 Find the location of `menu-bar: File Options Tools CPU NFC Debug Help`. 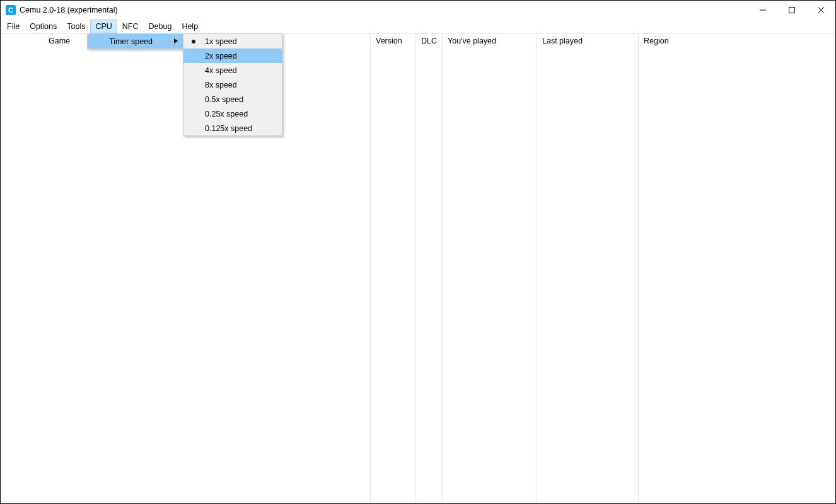

menu-bar: File Options Tools CPU NFC Debug Help is located at coordinates (418, 26).